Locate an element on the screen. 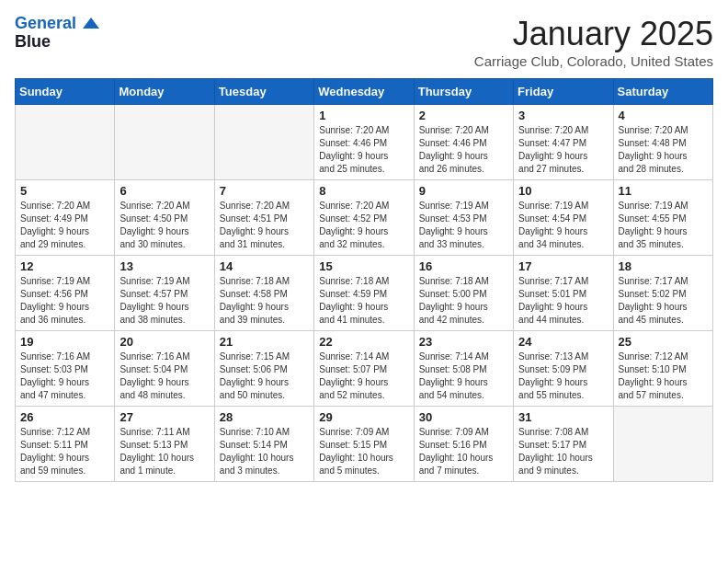  day-info: Sunrise: 7:18 AM Sunset: 4:59 PM Dayligh… is located at coordinates (364, 301).